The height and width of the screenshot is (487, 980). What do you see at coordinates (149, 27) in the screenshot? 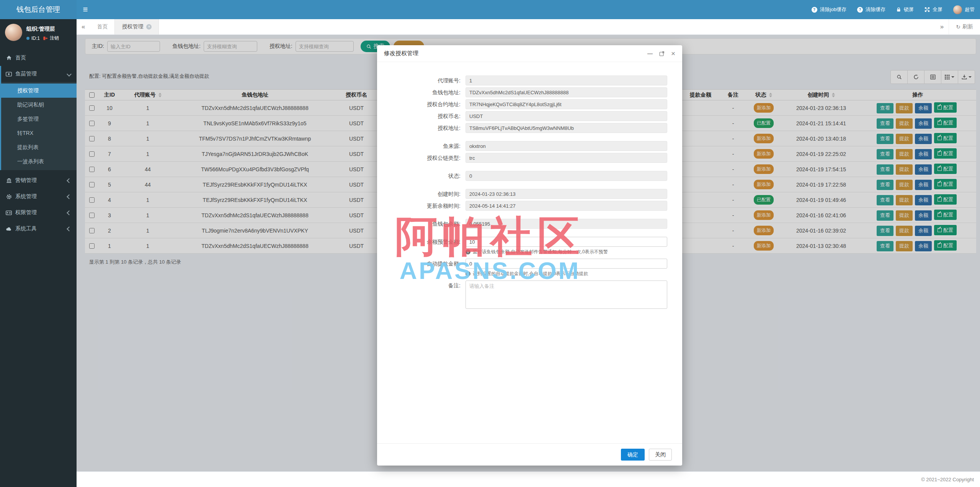
I see `tab-close-icon: ×` at bounding box center [149, 27].